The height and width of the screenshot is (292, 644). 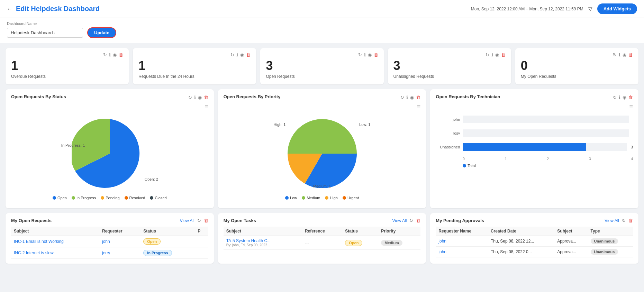 What do you see at coordinates (631, 221) in the screenshot?
I see `pending-approvals-delete: 🗑` at bounding box center [631, 221].